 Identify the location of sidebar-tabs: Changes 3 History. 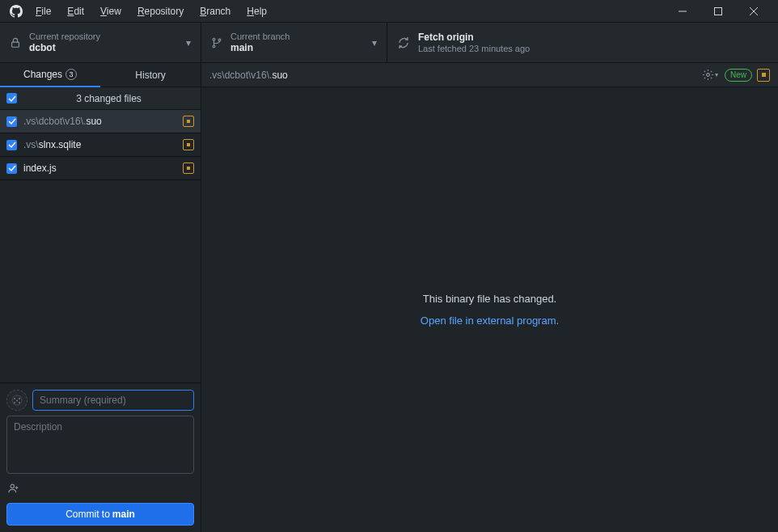
(100, 75).